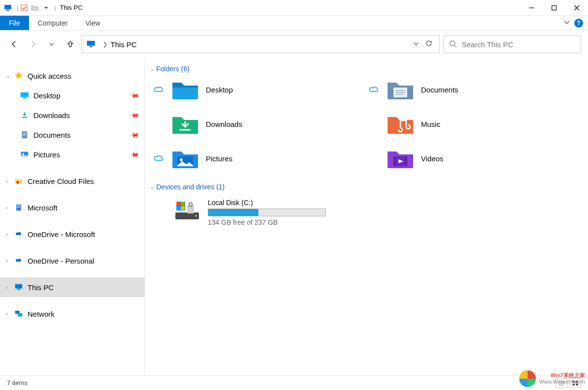  What do you see at coordinates (72, 234) in the screenshot?
I see `sidebar-item-onedrive-ms: › OneDrive - Microsoft` at bounding box center [72, 234].